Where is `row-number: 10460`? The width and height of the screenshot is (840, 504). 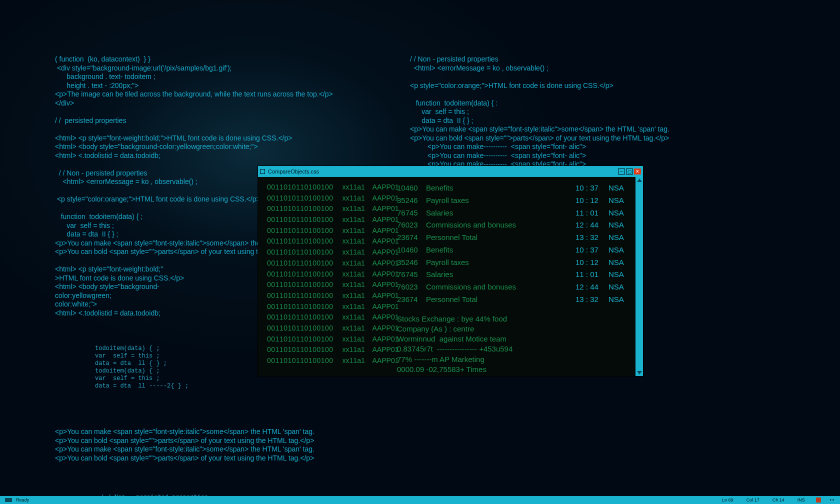 row-number: 10460 is located at coordinates (412, 188).